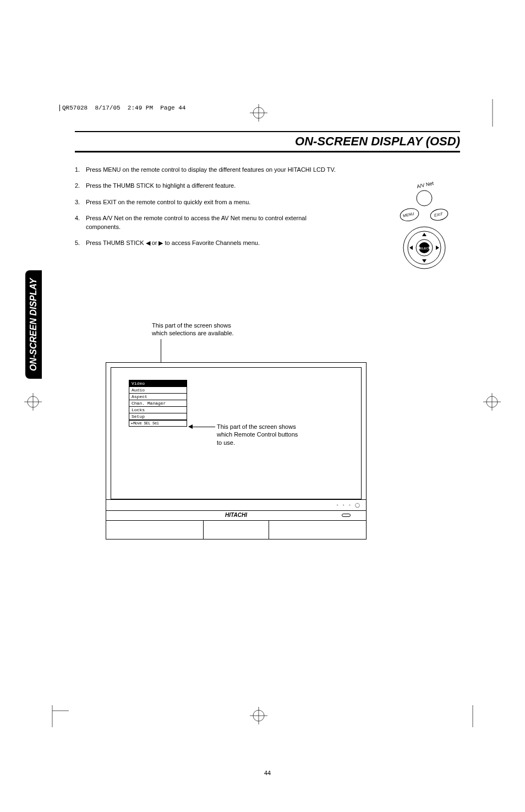 Image resolution: width=525 pixels, height=812 pixels. Describe the element at coordinates (267, 773) in the screenshot. I see `page-number: 44` at that location.